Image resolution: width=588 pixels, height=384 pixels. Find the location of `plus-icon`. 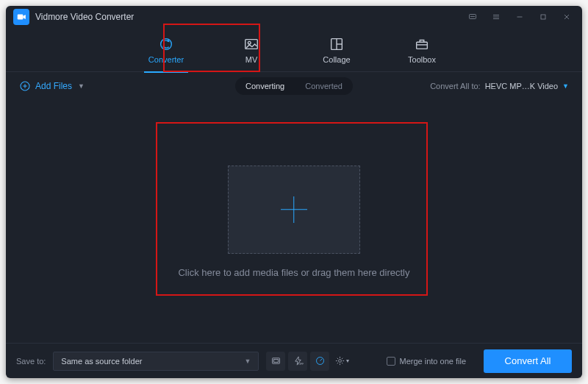

plus-icon is located at coordinates (294, 210).